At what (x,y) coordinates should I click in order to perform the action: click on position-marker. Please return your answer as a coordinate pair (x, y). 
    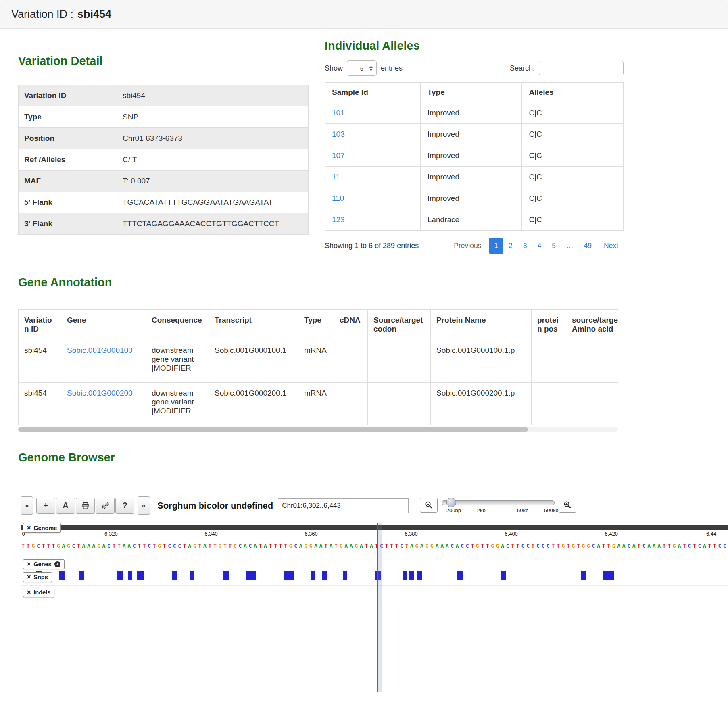
    Looking at the image, I should click on (380, 607).